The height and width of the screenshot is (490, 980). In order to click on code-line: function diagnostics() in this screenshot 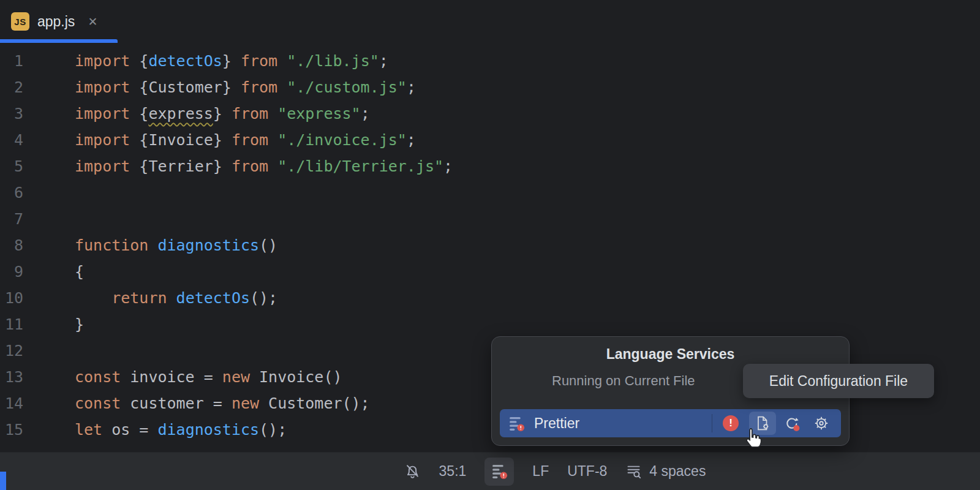, I will do `click(527, 245)`.